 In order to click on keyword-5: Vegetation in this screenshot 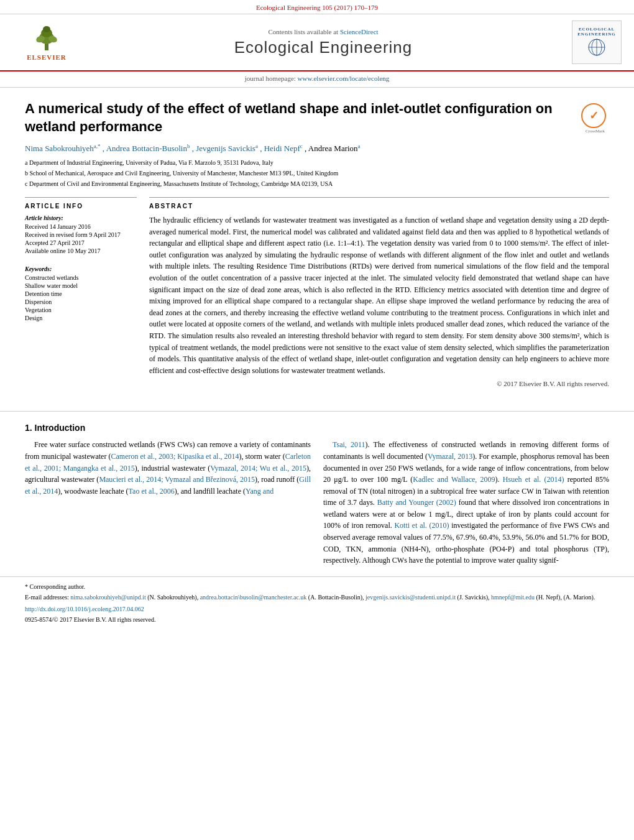, I will do `click(81, 310)`.